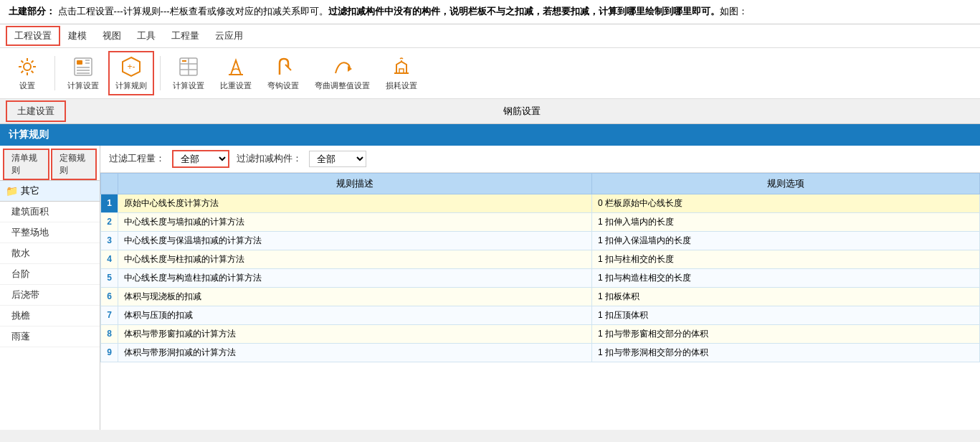 This screenshot has height=442, width=980. Describe the element at coordinates (490, 112) in the screenshot. I see `section-tabs-row: 土建设置 钢筋设置` at that location.